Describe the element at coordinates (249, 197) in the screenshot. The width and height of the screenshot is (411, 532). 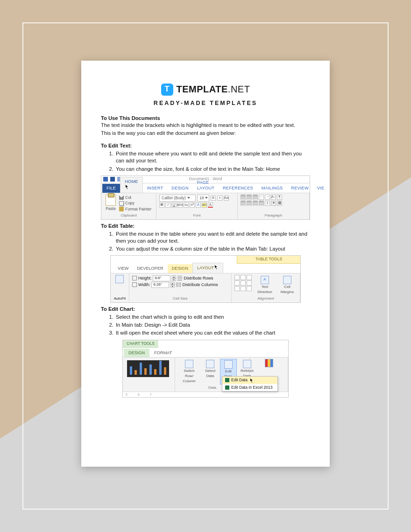
I see `numbering-button` at that location.